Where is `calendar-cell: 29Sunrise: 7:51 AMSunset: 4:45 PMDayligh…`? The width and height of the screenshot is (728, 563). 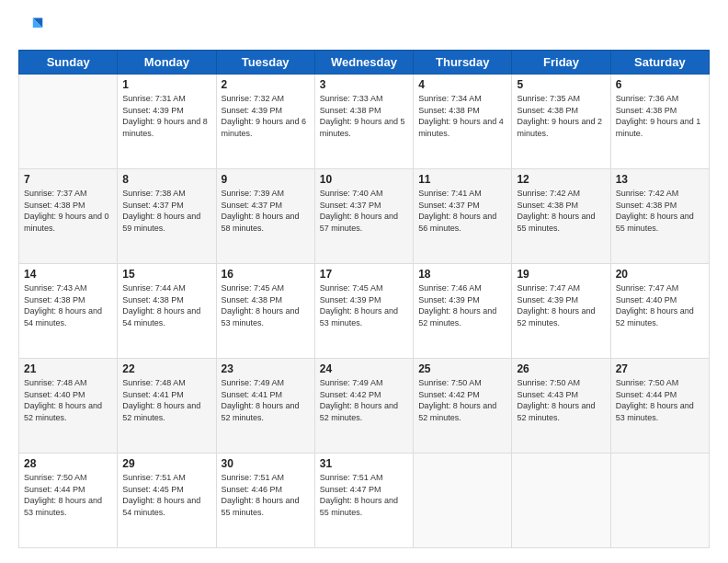
calendar-cell: 29Sunrise: 7:51 AMSunset: 4:45 PMDayligh… is located at coordinates (167, 500).